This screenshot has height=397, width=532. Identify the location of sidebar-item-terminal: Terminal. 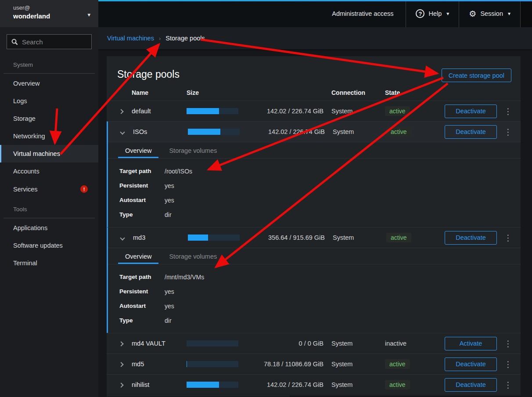
(49, 263).